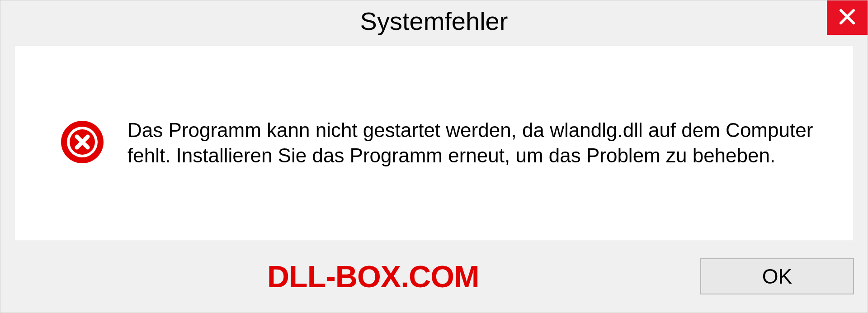 The image size is (868, 313). I want to click on close-button, so click(847, 18).